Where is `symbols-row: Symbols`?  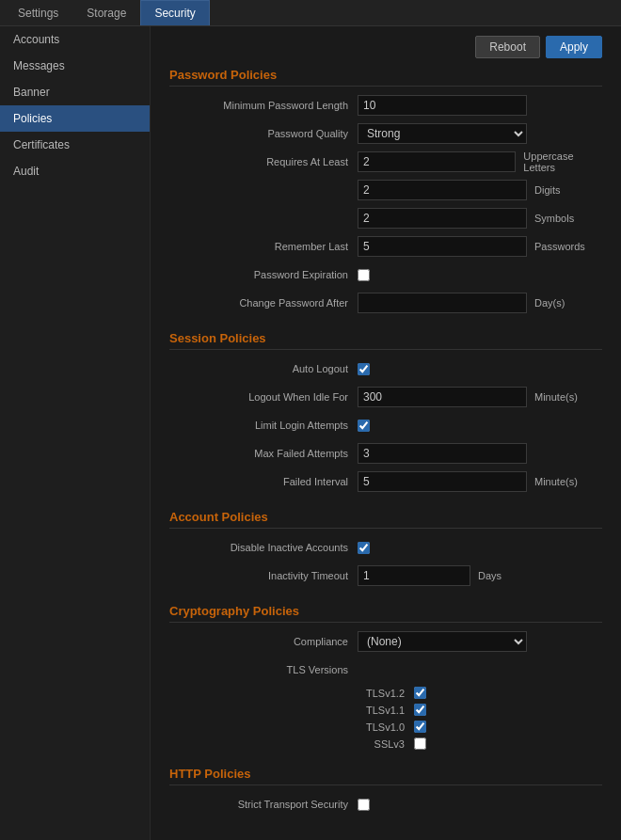
symbols-row: Symbols is located at coordinates (386, 218).